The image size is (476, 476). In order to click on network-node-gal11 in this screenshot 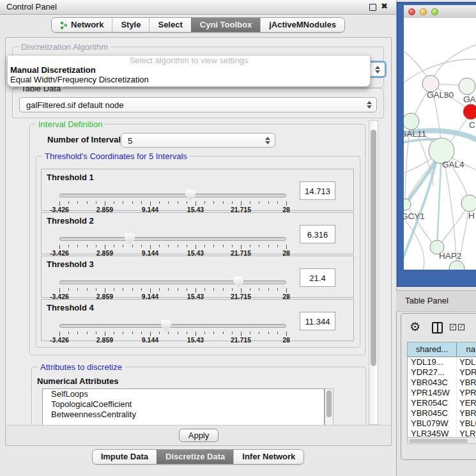, I will do `click(411, 121)`.